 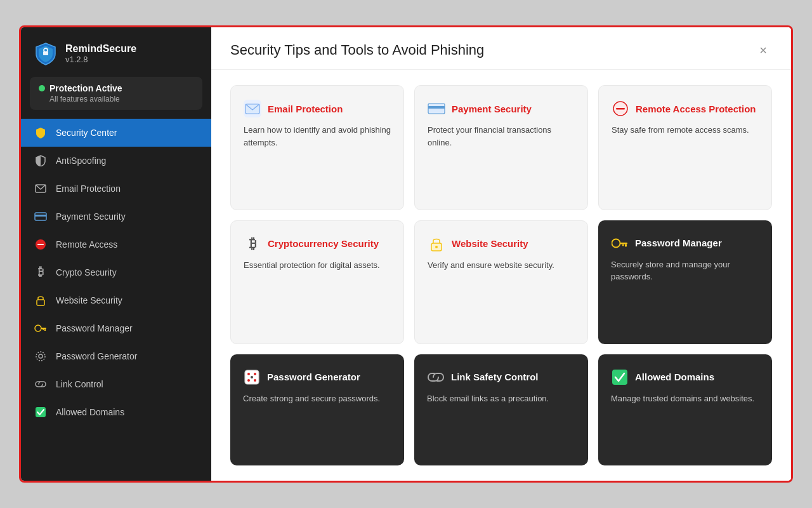 I want to click on card-remote-access: Remote Access Protection Stay safe from …, so click(x=685, y=147).